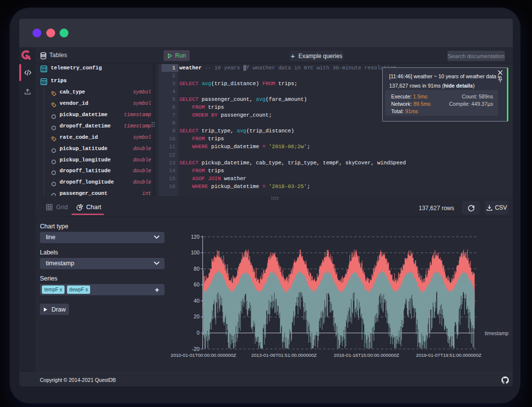 This screenshot has width=532, height=407. What do you see at coordinates (497, 333) in the screenshot?
I see `svg-text: timestamp` at bounding box center [497, 333].